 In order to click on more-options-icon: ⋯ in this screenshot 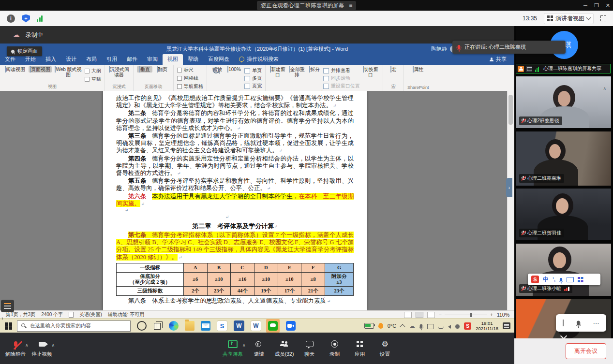, I will do `click(597, 323)`.